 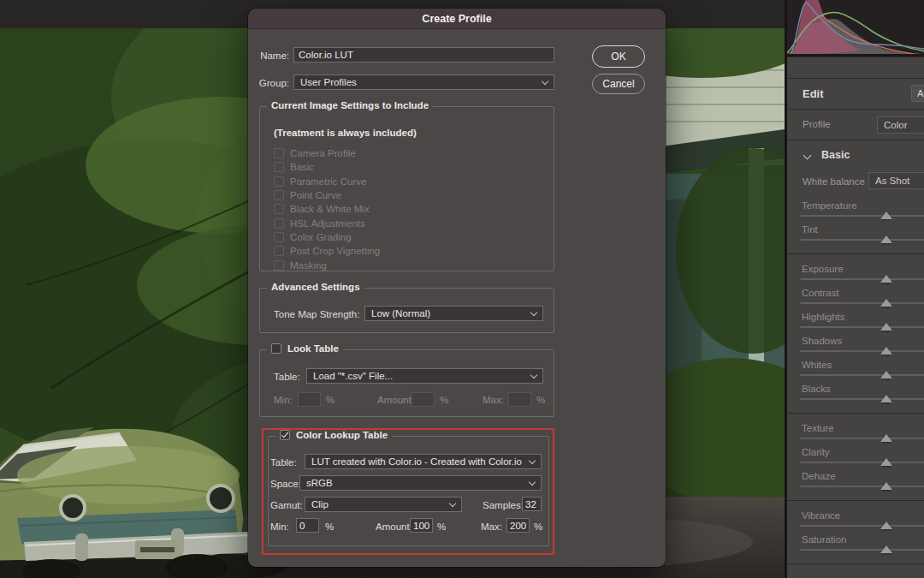 What do you see at coordinates (421, 483) in the screenshot?
I see `space-dropdown: sRGB` at bounding box center [421, 483].